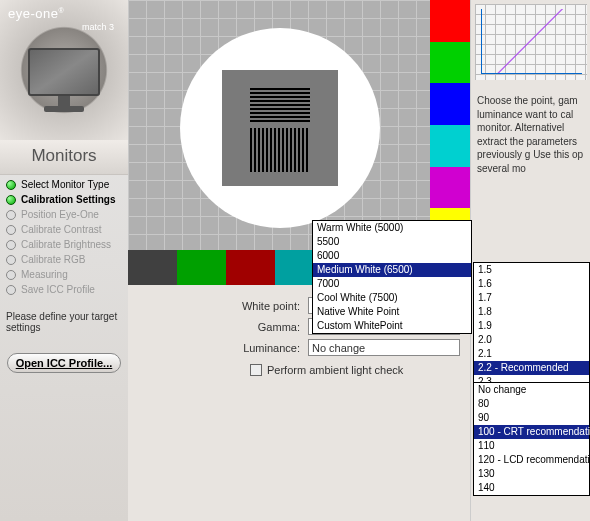 This screenshot has width=590, height=521. What do you see at coordinates (532, 270) in the screenshot?
I see `dropdown-option: 1.5` at bounding box center [532, 270].